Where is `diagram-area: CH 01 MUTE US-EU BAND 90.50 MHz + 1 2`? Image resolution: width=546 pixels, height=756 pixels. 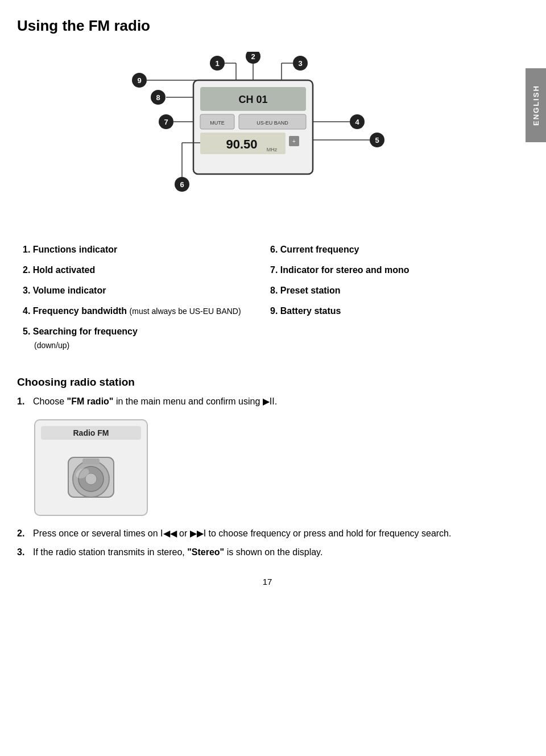 diagram-area: CH 01 MUTE US-EU BAND 90.50 MHz + 1 2 is located at coordinates (267, 137).